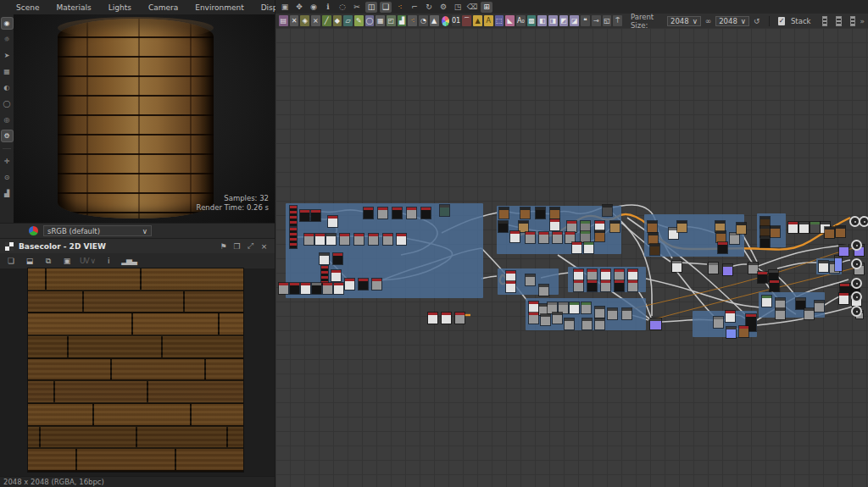  I want to click on stack-layout-1-icon, so click(826, 21).